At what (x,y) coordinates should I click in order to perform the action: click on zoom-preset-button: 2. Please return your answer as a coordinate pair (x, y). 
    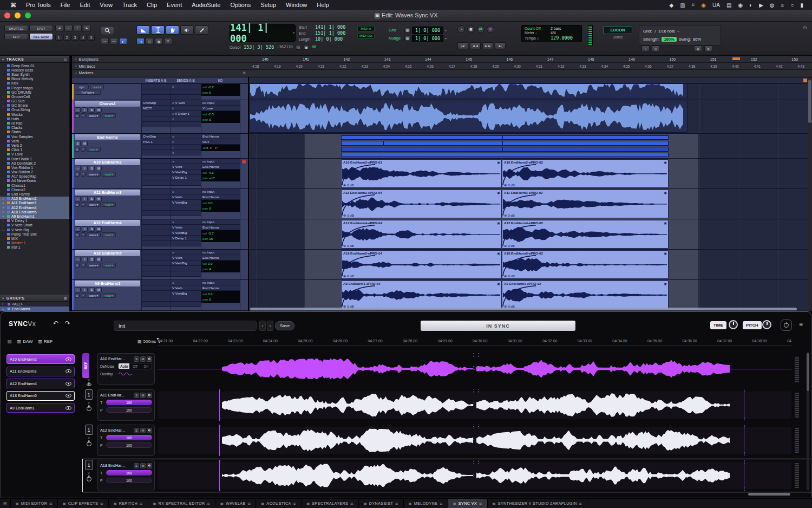
    Looking at the image, I should click on (67, 38).